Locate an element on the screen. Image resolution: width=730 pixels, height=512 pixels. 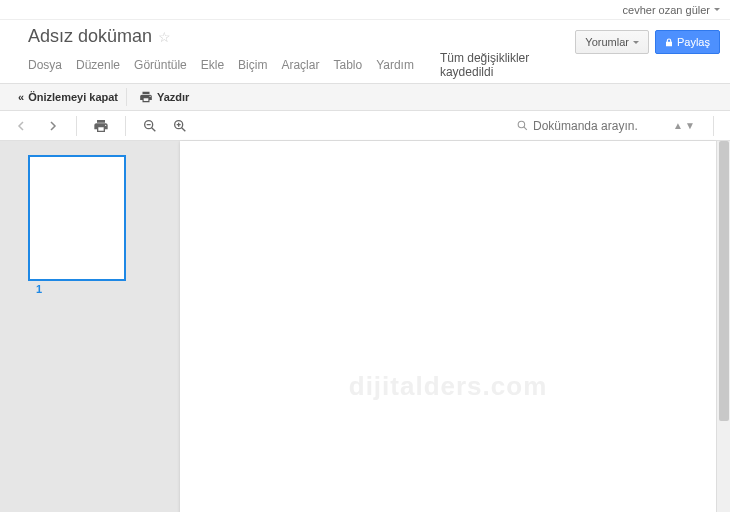
zoom-in-icon is located at coordinates (180, 126).